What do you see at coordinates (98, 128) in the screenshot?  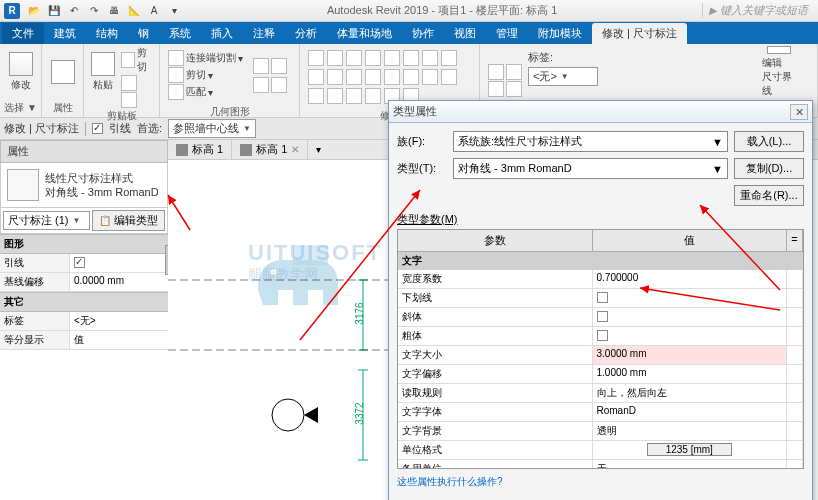 I see `leader-checkbox` at bounding box center [98, 128].